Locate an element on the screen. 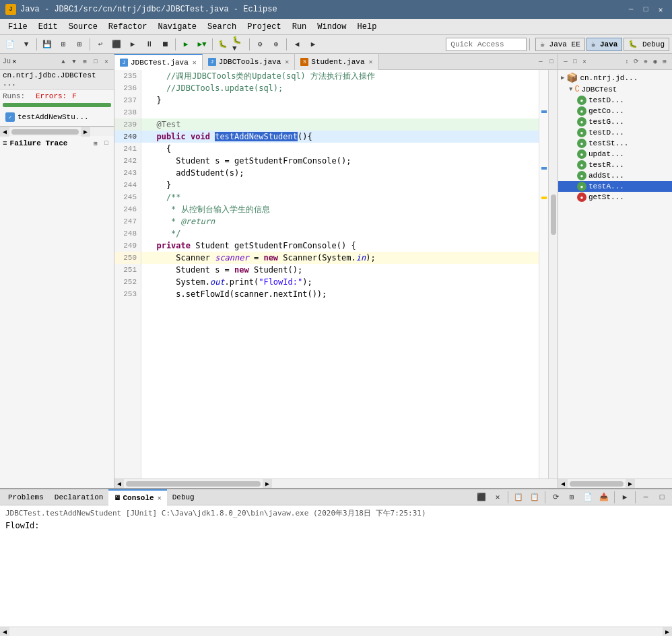  toolbar-btn8: ⏸ is located at coordinates (149, 44).